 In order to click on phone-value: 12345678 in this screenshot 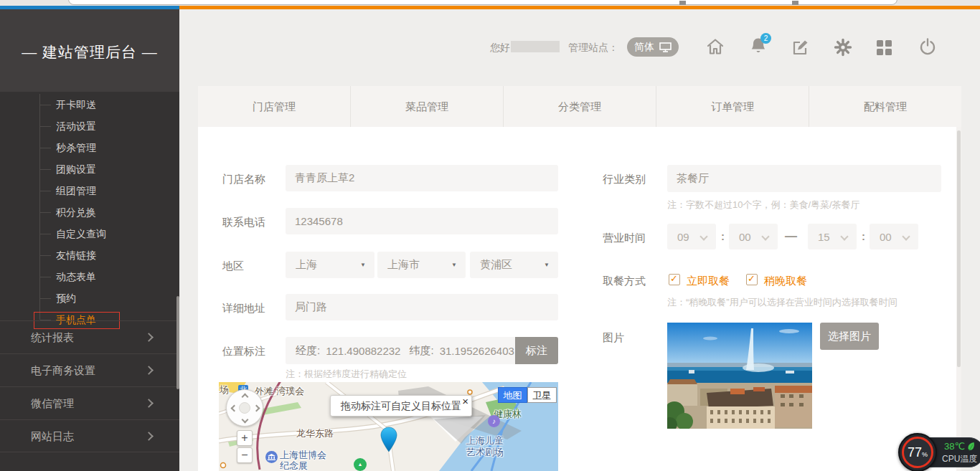, I will do `click(319, 221)`.